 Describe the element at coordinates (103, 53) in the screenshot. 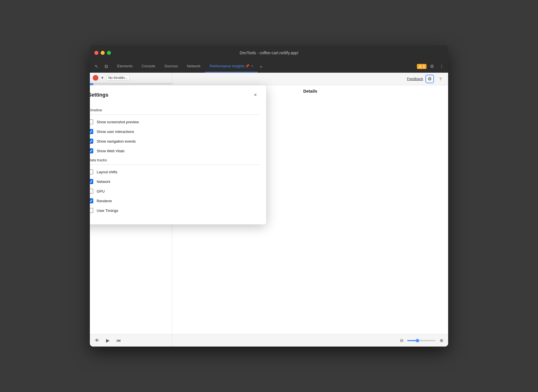

I see `minimize-button` at that location.